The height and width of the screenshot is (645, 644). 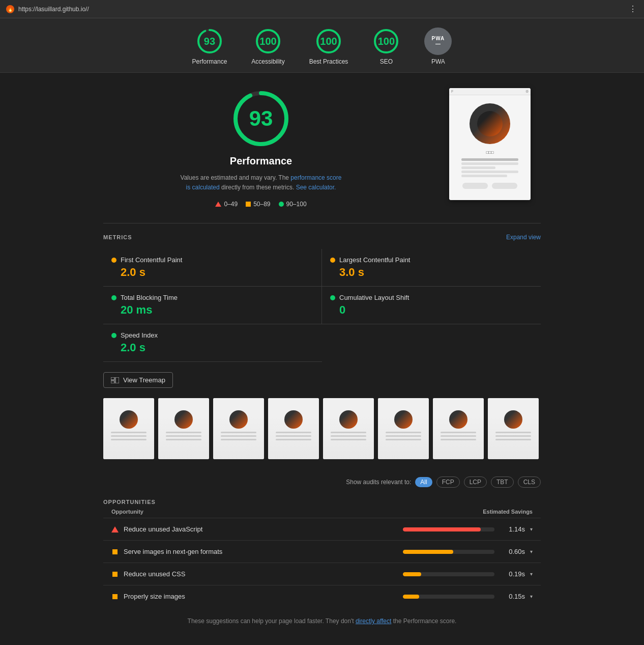 What do you see at coordinates (213, 268) in the screenshot?
I see `metric-fcp: First Contentful Paint 2.0 s` at bounding box center [213, 268].